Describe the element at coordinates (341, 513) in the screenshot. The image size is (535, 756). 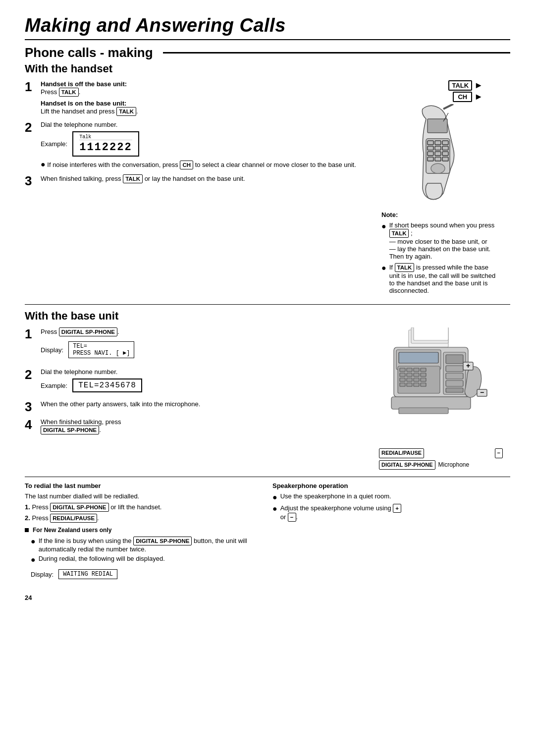
I see `sp-b2-content: Adjust the speakerphone volume using + o…` at that location.